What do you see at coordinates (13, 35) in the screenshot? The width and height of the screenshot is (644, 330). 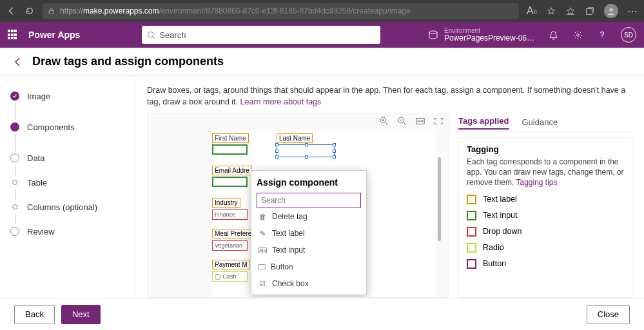 I see `app-launcher-icon` at bounding box center [13, 35].